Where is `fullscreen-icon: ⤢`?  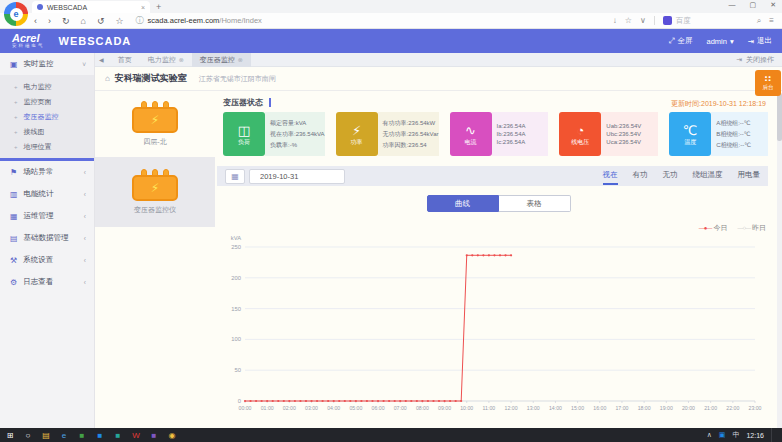 fullscreen-icon: ⤢ is located at coordinates (672, 41).